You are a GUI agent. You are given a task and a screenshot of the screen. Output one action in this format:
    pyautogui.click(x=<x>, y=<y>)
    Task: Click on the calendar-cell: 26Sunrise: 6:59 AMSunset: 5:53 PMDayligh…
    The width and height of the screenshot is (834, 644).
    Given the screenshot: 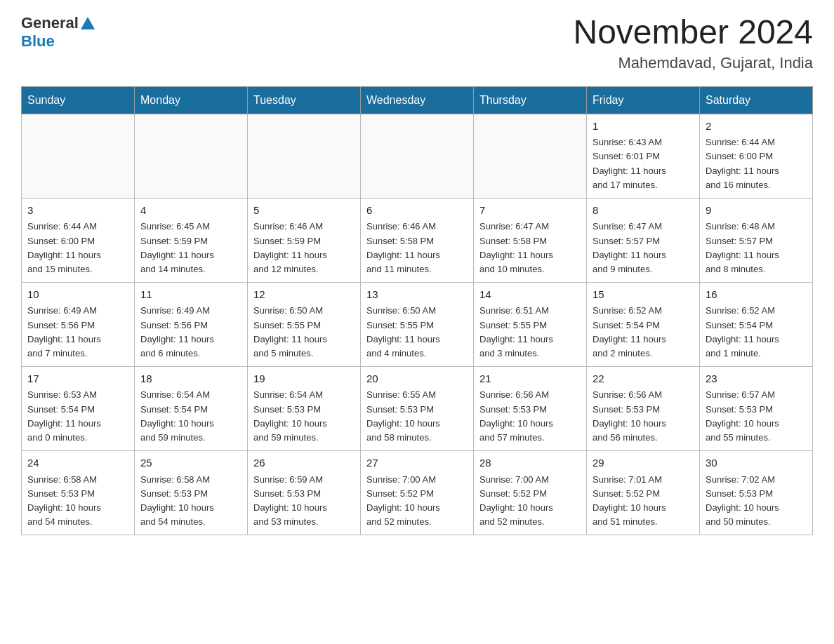 What is the action you would take?
    pyautogui.click(x=305, y=493)
    